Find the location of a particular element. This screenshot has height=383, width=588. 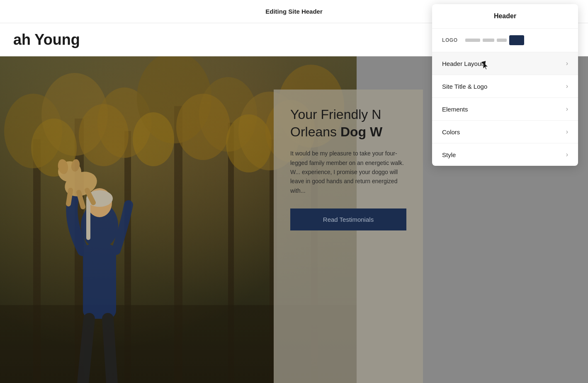

logo-row: LOGO is located at coordinates (505, 40).